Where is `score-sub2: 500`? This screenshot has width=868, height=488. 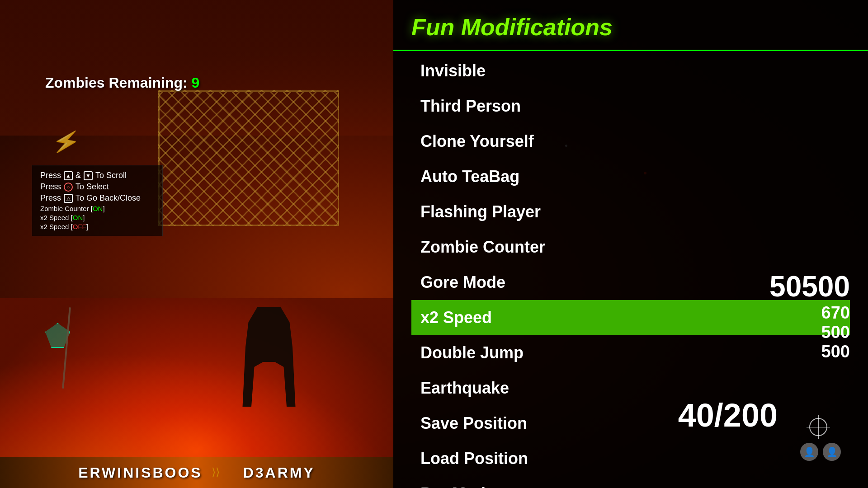
score-sub2: 500 is located at coordinates (810, 333).